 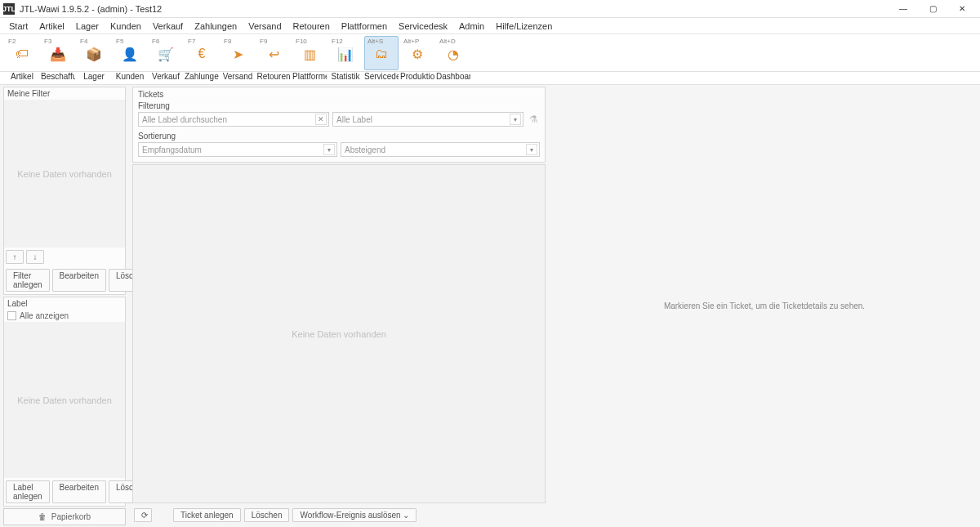 I want to click on search-placeholder: Alle Label durchsuchen, so click(x=185, y=119).